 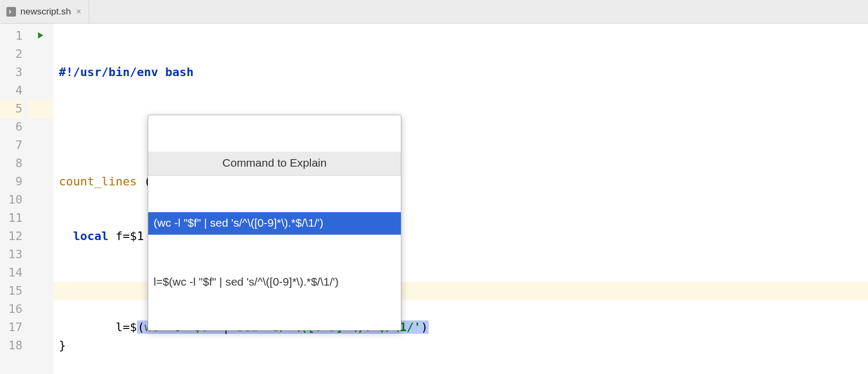 What do you see at coordinates (98, 181) in the screenshot?
I see `function-name: count_lines` at bounding box center [98, 181].